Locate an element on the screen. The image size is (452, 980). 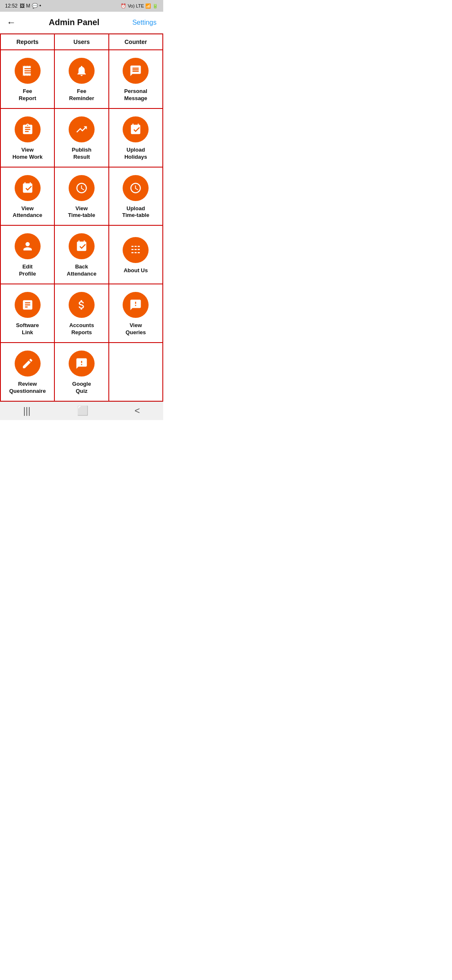
grid-item-edit-profile: Edit Profile is located at coordinates (28, 255).